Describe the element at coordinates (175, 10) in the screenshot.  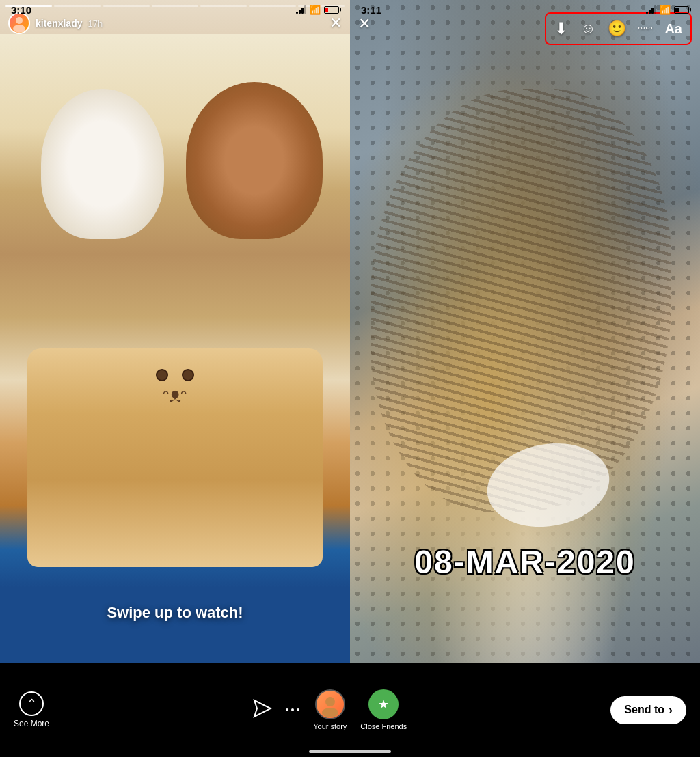
I see `status-bar-left: 3:10 📶` at that location.